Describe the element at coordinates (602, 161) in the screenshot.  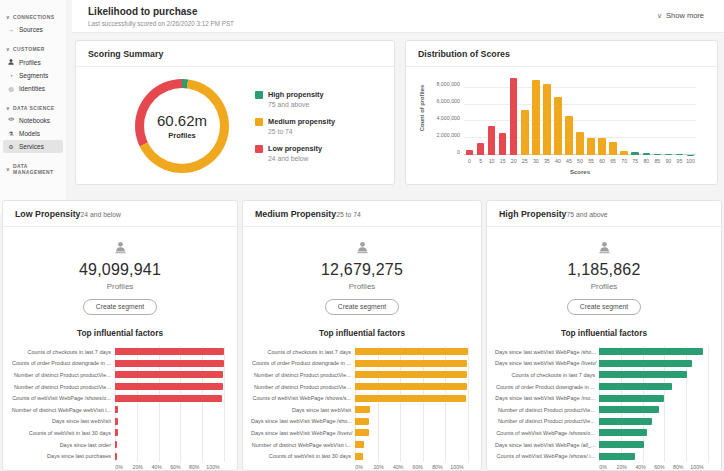
I see `distribution-x-tick: 60` at that location.